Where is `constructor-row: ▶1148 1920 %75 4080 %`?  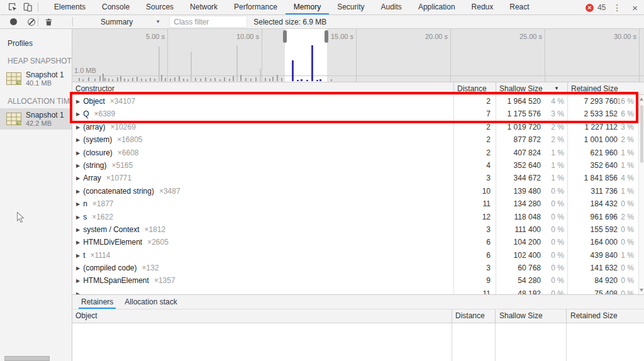
constructor-row: ▶1148 1920 %75 4080 % is located at coordinates (355, 291).